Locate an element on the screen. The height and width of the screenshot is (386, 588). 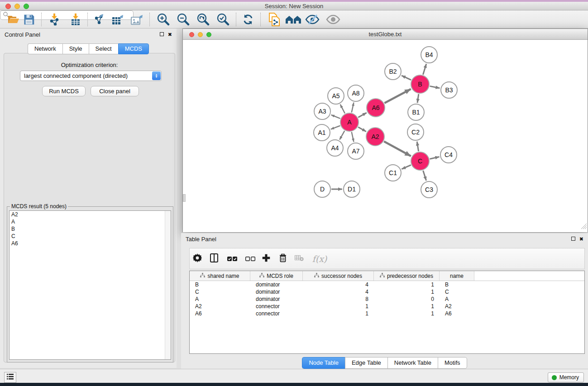
maximize-window-button is located at coordinates (26, 6).